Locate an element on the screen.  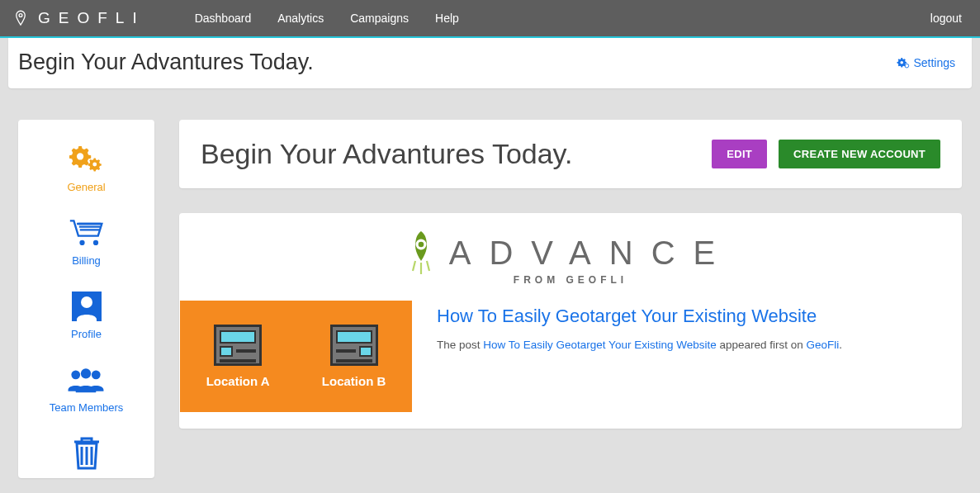
sidebar-item-billing: Billing is located at coordinates (87, 241).